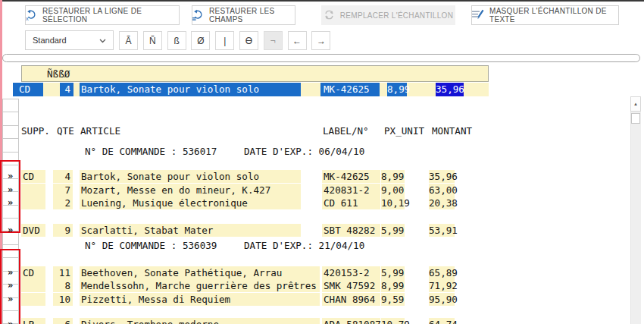 This screenshot has width=644, height=324. I want to click on qte-cell: 9, so click(63, 231).